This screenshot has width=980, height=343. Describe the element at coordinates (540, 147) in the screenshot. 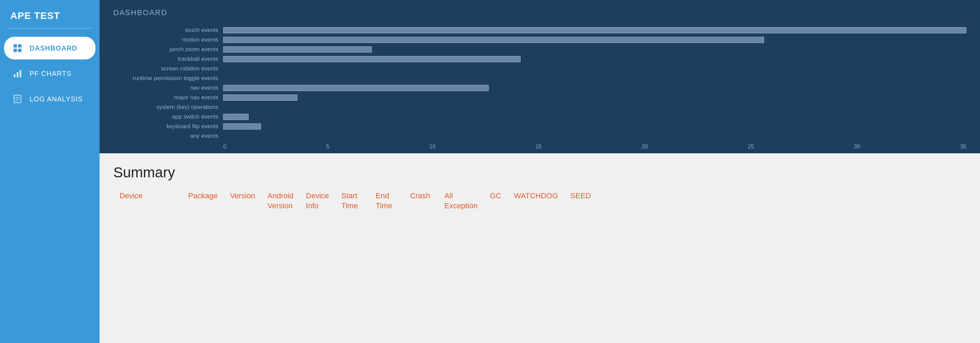

I see `x-axis: 05101520253035` at that location.